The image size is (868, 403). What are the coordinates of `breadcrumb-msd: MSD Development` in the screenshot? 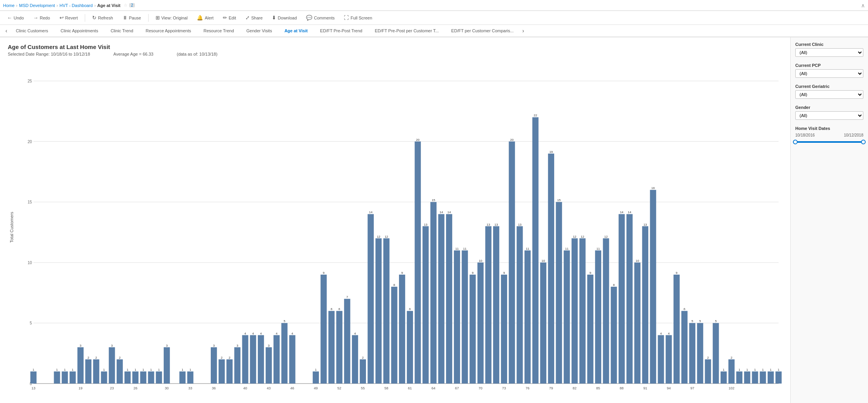 It's located at (37, 5).